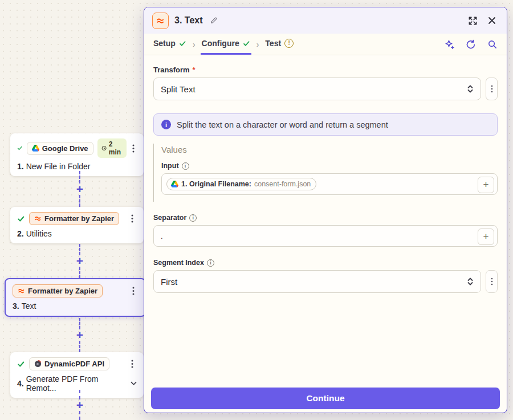 The width and height of the screenshot is (513, 420). Describe the element at coordinates (214, 21) in the screenshot. I see `pencil-icon` at that location.